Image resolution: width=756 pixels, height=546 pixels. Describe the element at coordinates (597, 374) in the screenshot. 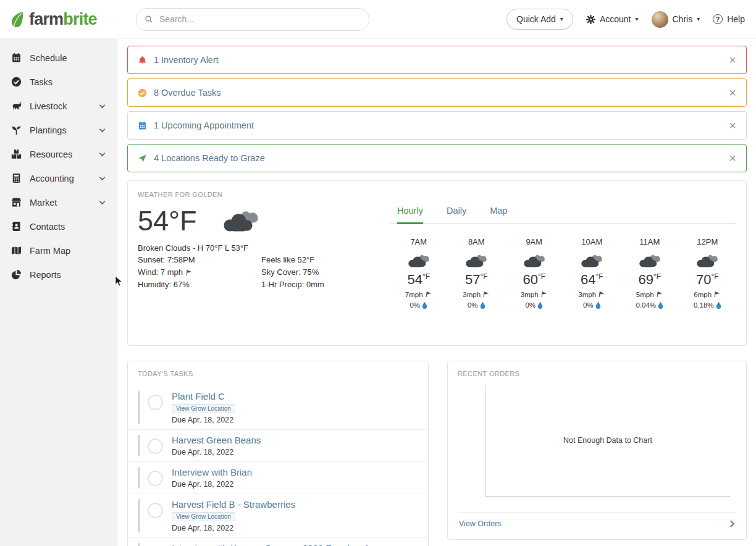

I see `orders-title: RECENT ORDERS` at that location.